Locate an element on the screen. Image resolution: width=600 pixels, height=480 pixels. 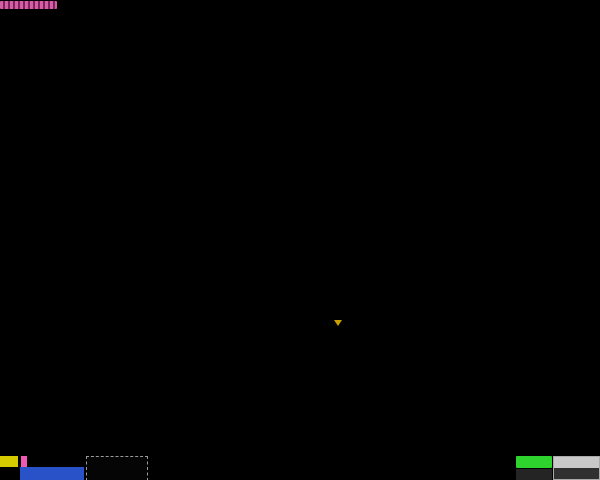
adc-bits-label is located at coordinates (534, 474).